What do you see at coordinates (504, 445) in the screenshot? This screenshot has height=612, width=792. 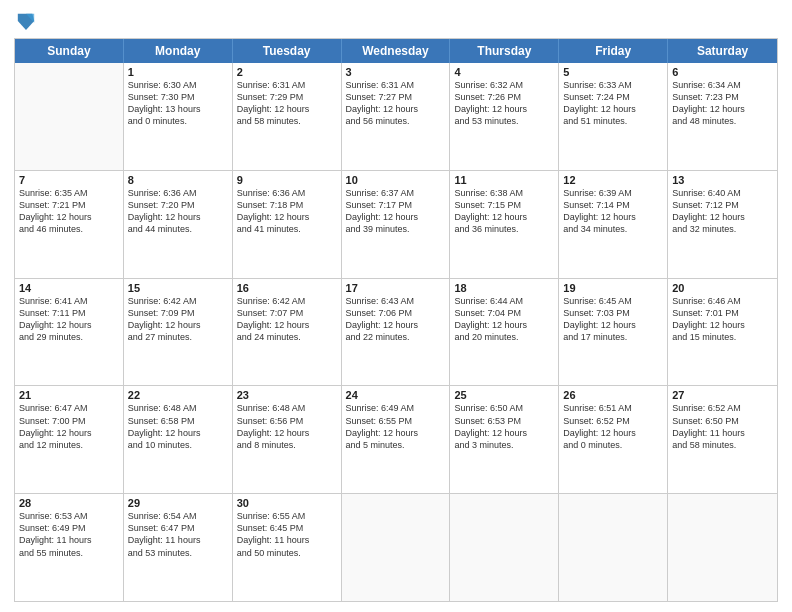 I see `cell-info-line: and 3 minutes.` at bounding box center [504, 445].